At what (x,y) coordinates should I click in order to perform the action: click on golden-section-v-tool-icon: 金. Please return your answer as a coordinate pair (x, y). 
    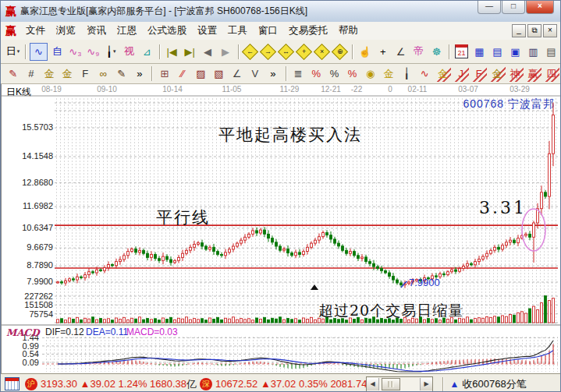
    Looking at the image, I should click on (67, 73).